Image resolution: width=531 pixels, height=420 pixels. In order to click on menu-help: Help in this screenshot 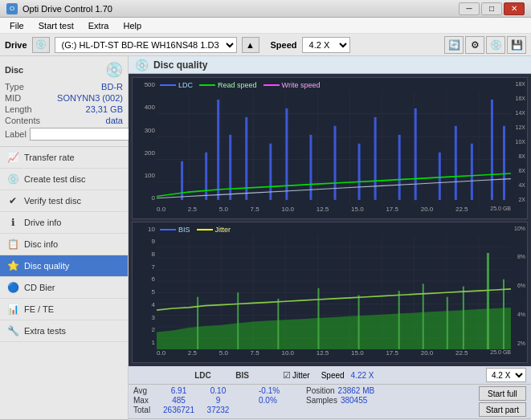, I will do `click(132, 26)`.